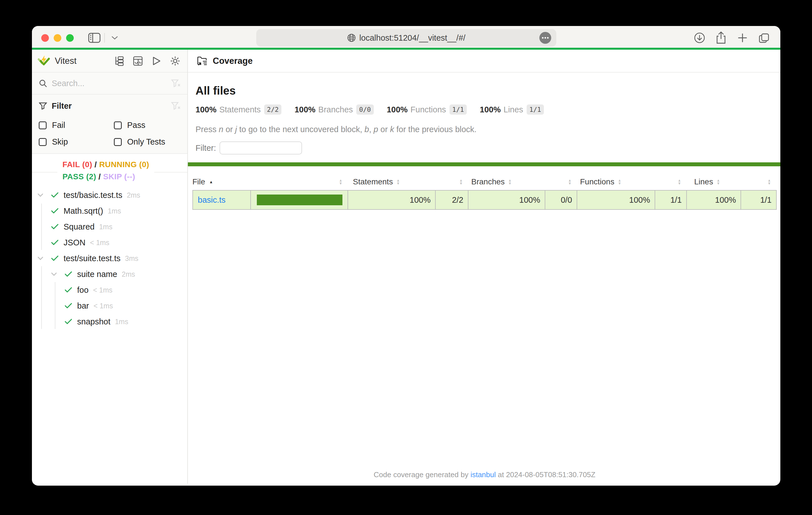 The height and width of the screenshot is (515, 812). I want to click on hint-key: b, so click(367, 129).